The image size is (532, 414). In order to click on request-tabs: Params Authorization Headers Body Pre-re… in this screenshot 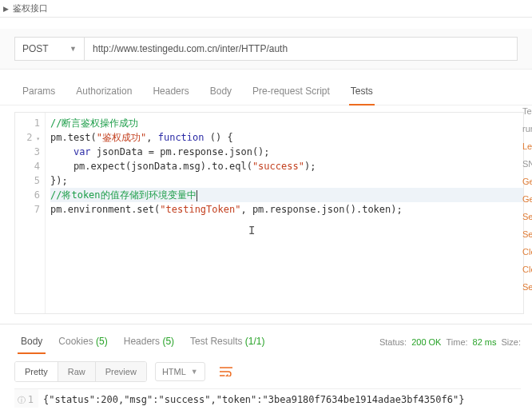, I will do `click(266, 93)`.